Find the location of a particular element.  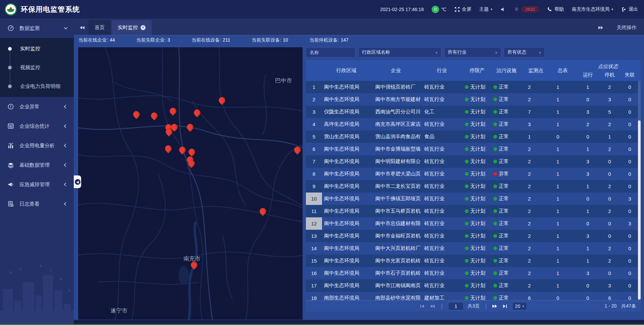

mute-button is located at coordinates (503, 9).